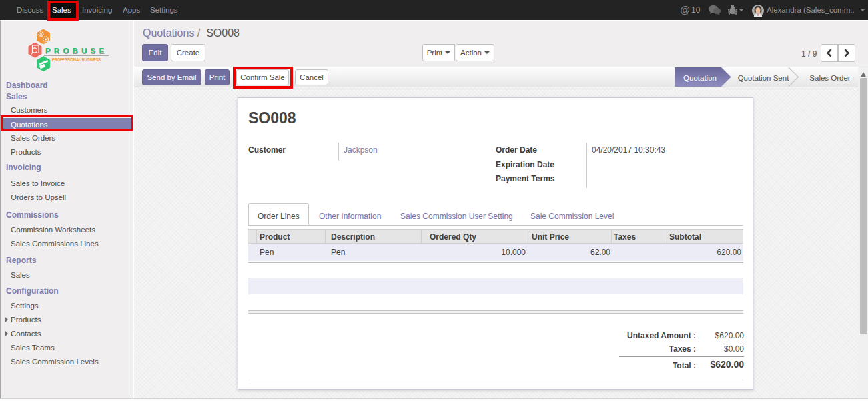 The width and height of the screenshot is (868, 401). Describe the element at coordinates (700, 78) in the screenshot. I see `svg-text: Quotation` at that location.